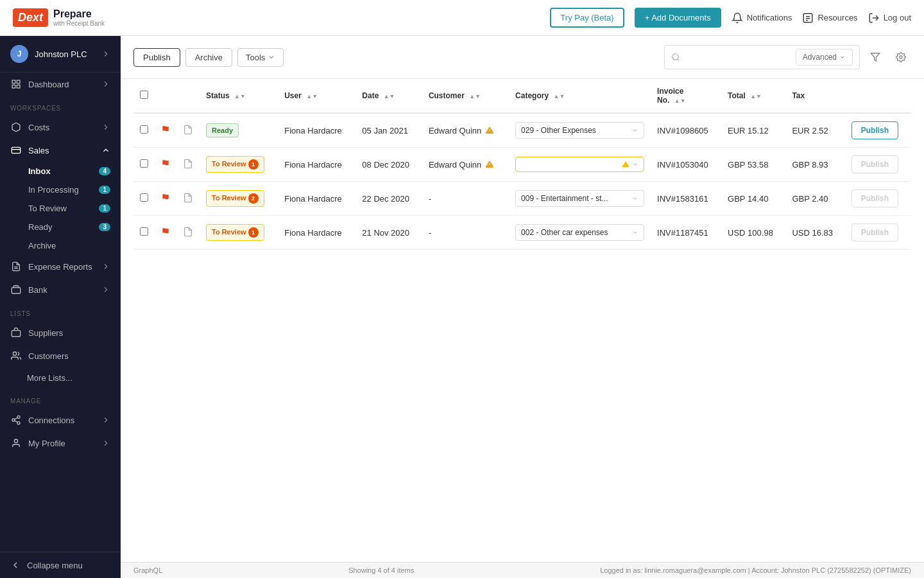 The height and width of the screenshot is (578, 924). What do you see at coordinates (74, 245) in the screenshot?
I see `sidebar-sub-archive: Archive` at bounding box center [74, 245].